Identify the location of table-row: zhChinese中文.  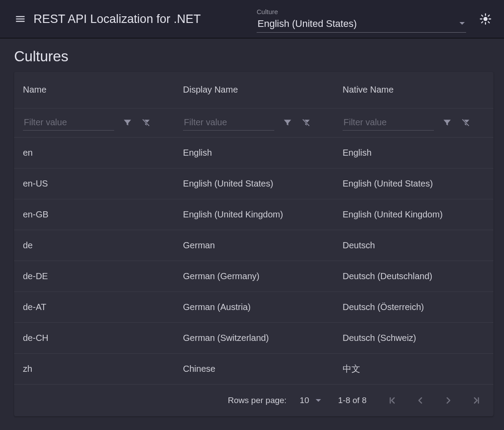
(254, 369).